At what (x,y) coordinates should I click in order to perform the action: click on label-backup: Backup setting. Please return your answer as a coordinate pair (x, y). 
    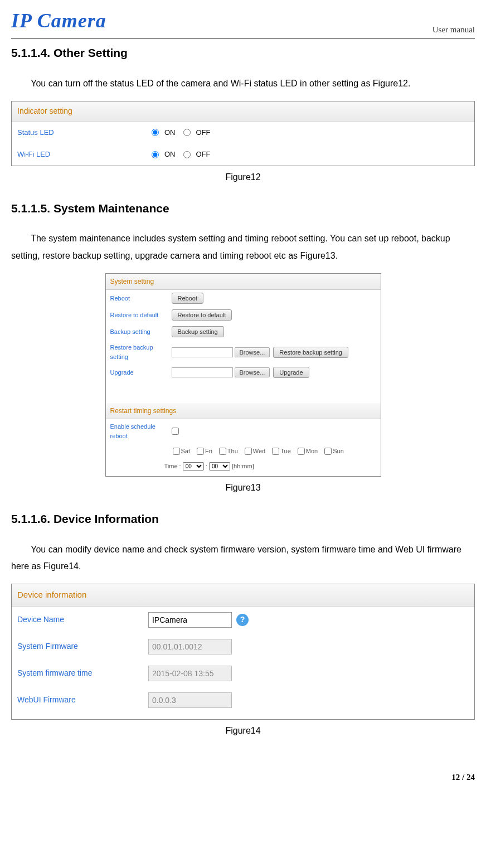
    Looking at the image, I should click on (141, 332).